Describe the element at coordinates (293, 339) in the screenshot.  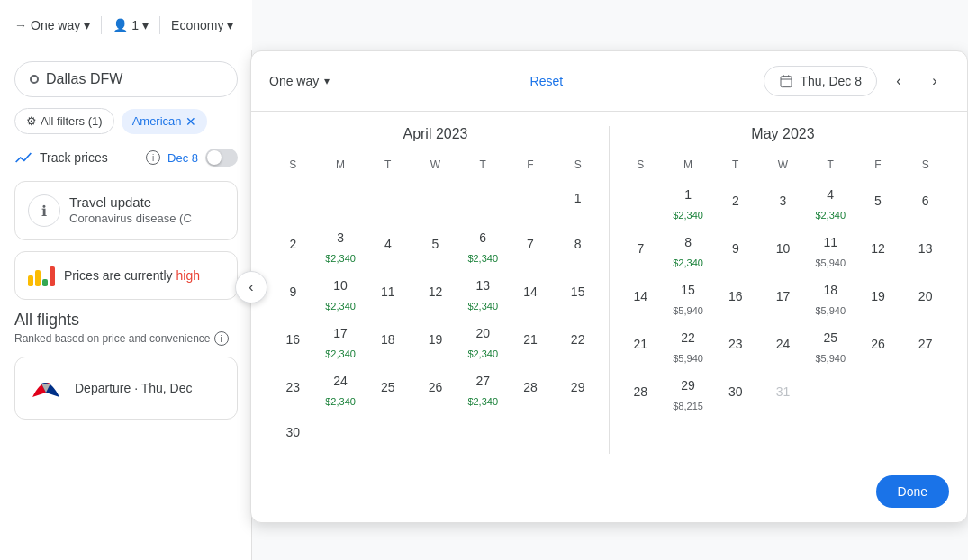
I see `calendar-day-number: 16` at that location.